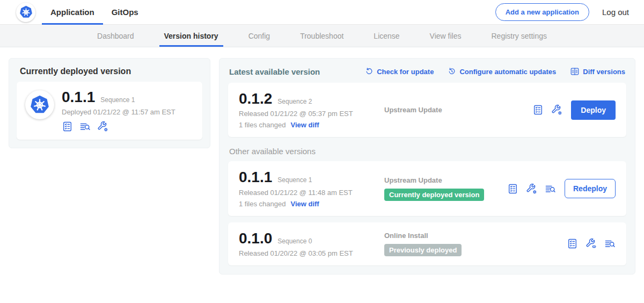 This screenshot has height=303, width=644. What do you see at coordinates (322, 35) in the screenshot?
I see `subnav-troubleshoot: Troubleshoot` at bounding box center [322, 35].